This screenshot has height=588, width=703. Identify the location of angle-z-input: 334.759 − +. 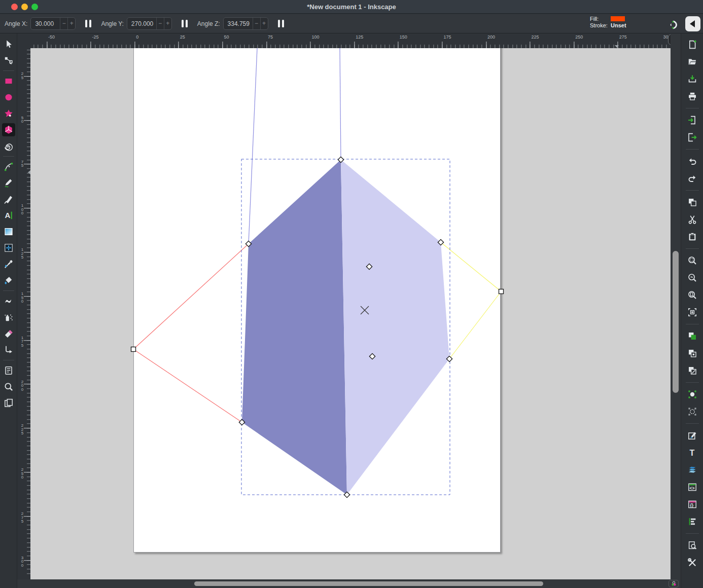
(245, 23).